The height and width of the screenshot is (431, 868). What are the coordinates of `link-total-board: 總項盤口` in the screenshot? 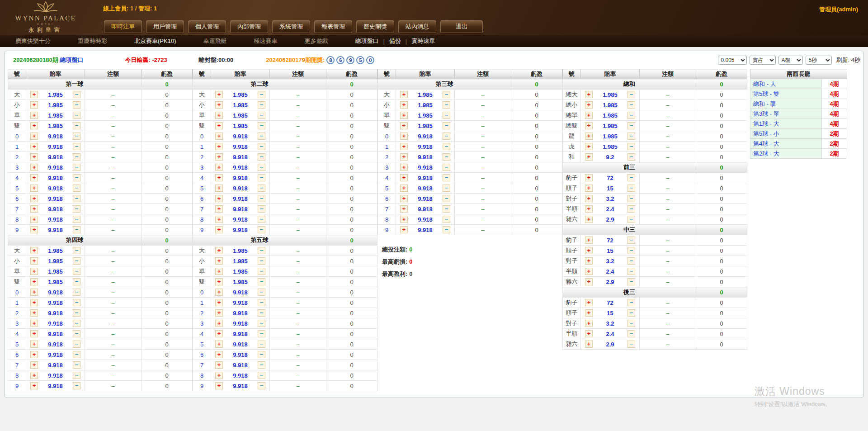 It's located at (367, 41).